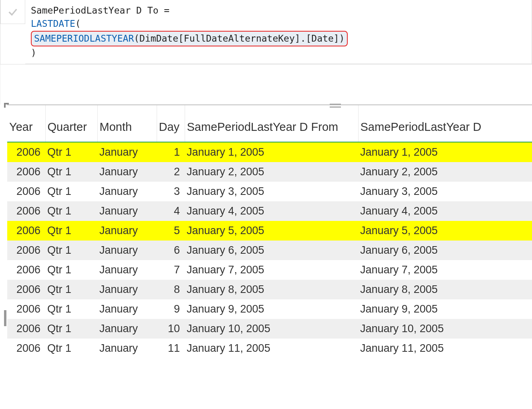 Image resolution: width=532 pixels, height=409 pixels. I want to click on formula-highlight-box: SAMEPERIODLASTYEAR(DimDate[FullDateAlter…, so click(189, 38).